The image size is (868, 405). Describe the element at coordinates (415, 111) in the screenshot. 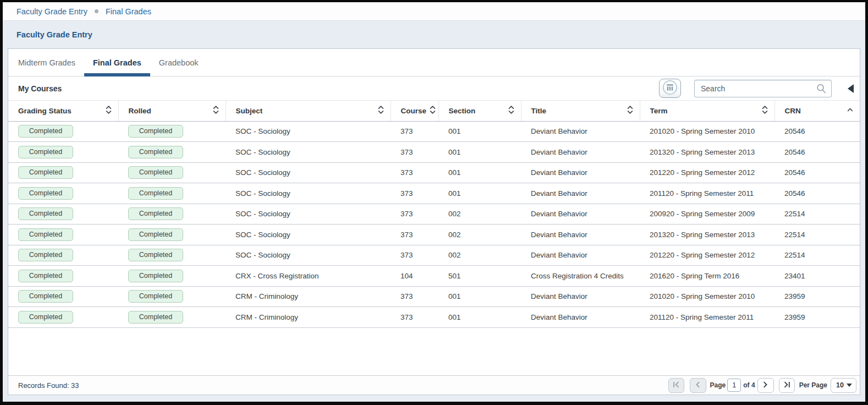

I see `column-header-course: Course` at that location.